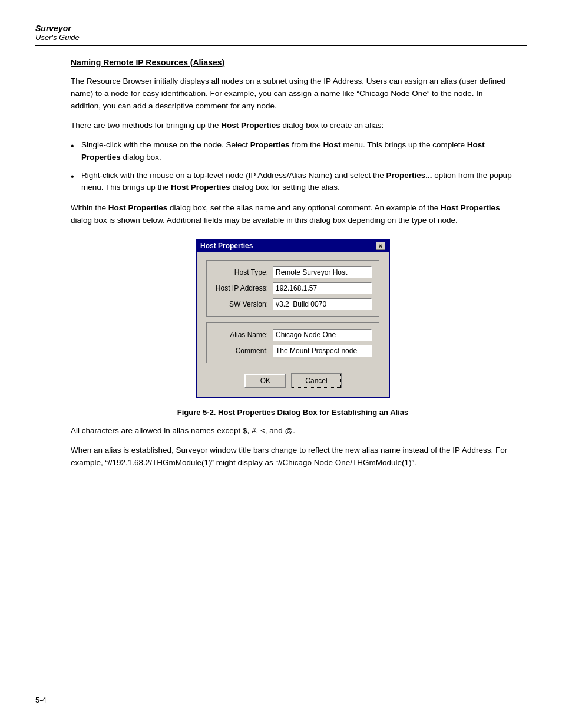  What do you see at coordinates (243, 288) in the screenshot?
I see `host-ip-label: Host IP Address:` at bounding box center [243, 288].